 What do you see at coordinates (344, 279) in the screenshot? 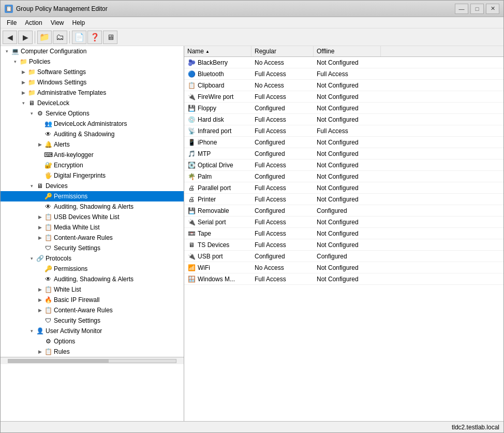
I see `table-row-19: 🪟Windows M...Full AccessNot Configured` at bounding box center [344, 279].